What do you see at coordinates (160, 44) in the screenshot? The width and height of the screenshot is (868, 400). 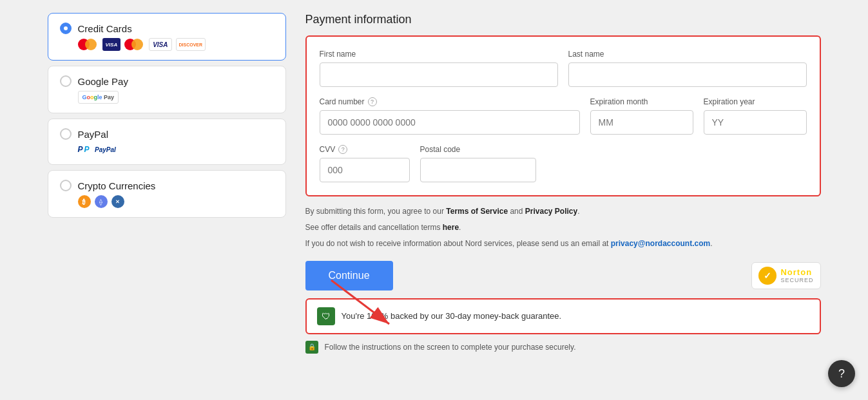 I see `visa-plain-icon: VISA` at bounding box center [160, 44].